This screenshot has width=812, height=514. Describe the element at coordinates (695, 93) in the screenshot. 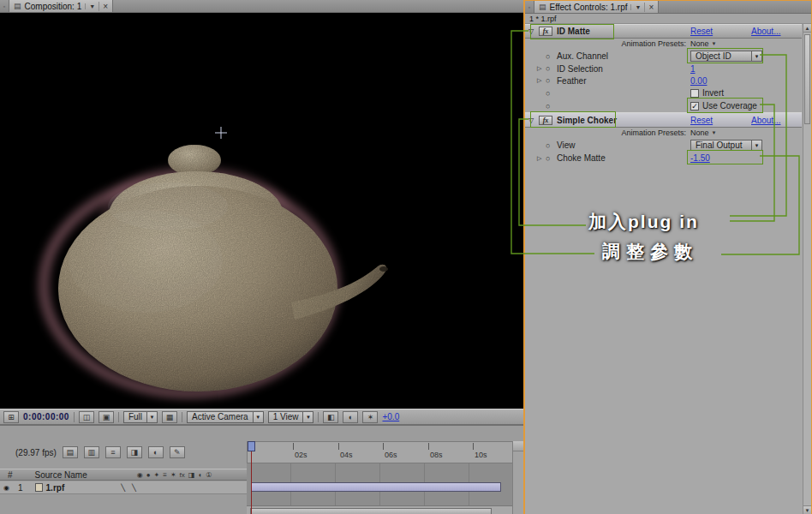

I see `invert-checkbox` at that location.